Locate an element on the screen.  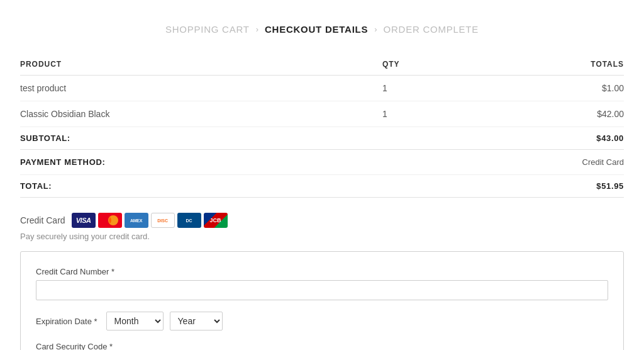
payment-method-value: Credit Card is located at coordinates (564, 162).